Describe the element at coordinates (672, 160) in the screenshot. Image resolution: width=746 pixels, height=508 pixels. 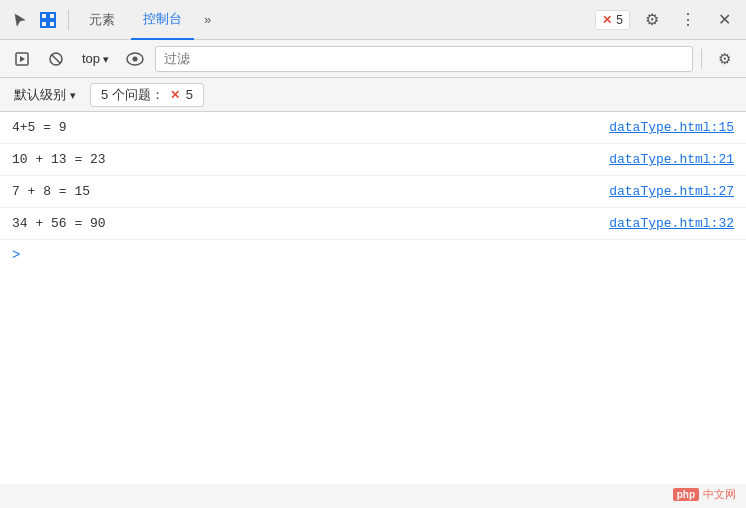
I see `console-source-link: dataType.html:21` at that location.